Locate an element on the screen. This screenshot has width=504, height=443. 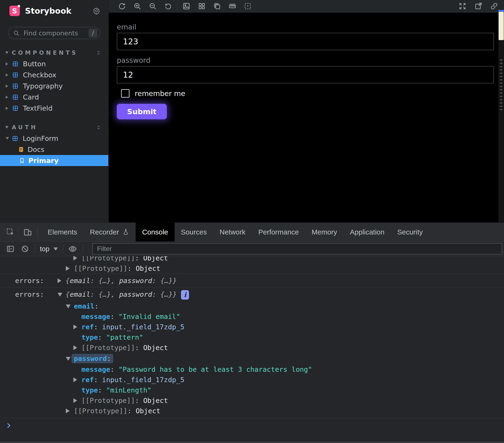
sidebar-item-primary-story: Primary is located at coordinates (54, 161).